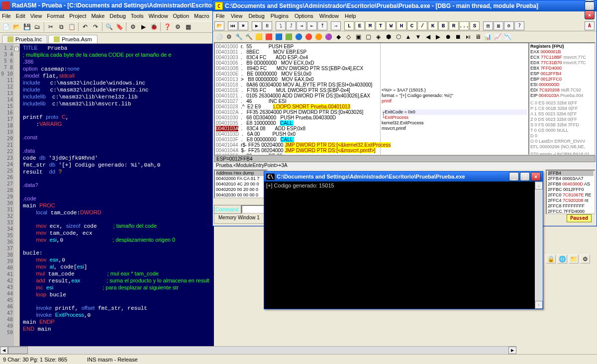  I want to click on redo-icon: ↷, so click(96, 27).